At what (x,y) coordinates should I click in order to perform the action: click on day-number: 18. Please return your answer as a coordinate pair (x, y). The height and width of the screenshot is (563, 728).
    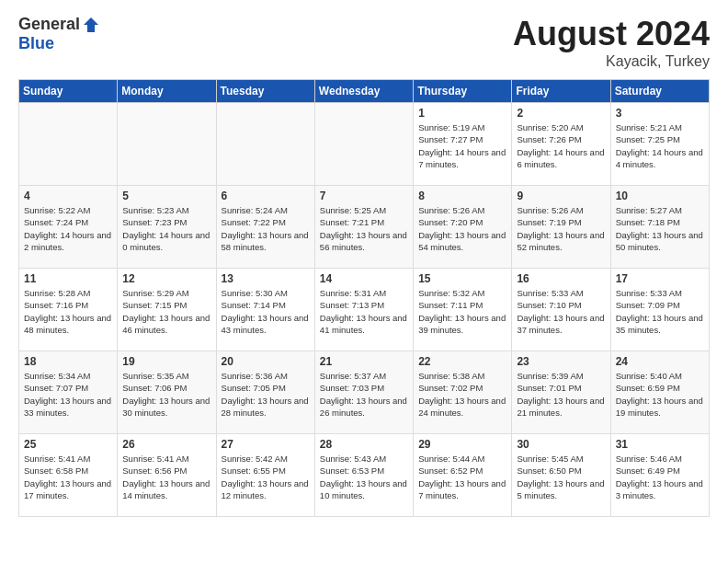
    Looking at the image, I should click on (68, 362).